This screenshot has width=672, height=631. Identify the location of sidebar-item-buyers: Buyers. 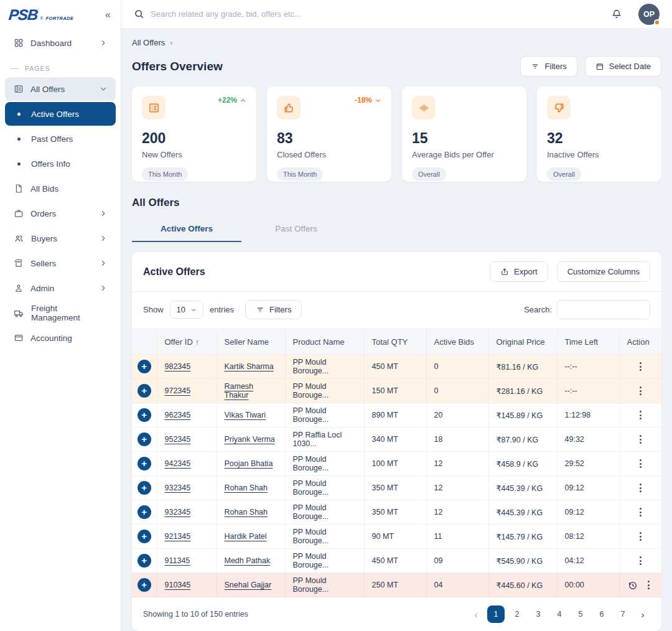
(60, 238).